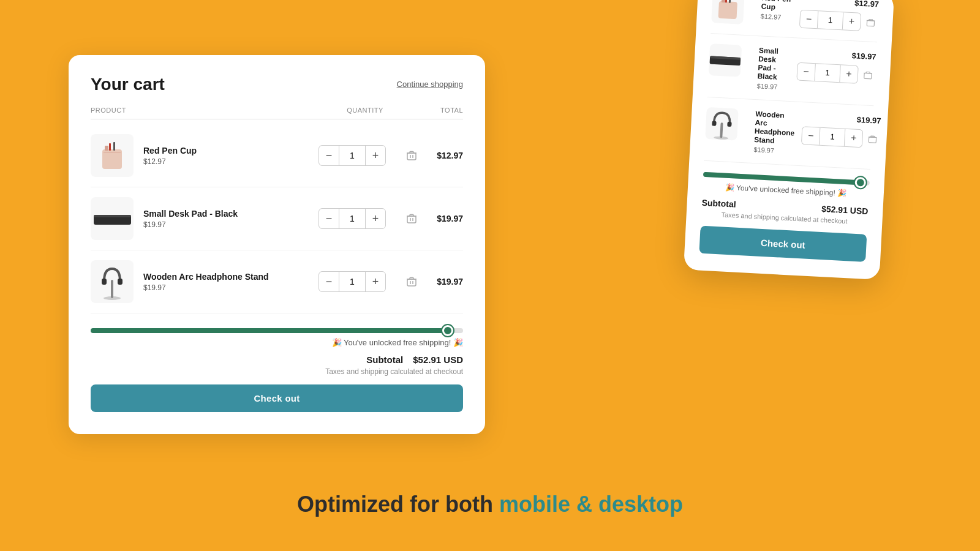  What do you see at coordinates (777, 6) in the screenshot?
I see `mobile-name-pen-cup: Red Pen Cup` at bounding box center [777, 6].